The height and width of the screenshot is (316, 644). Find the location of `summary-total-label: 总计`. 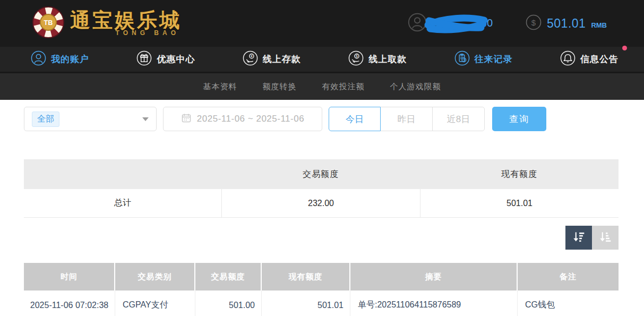

summary-total-label: 总计 is located at coordinates (123, 203).